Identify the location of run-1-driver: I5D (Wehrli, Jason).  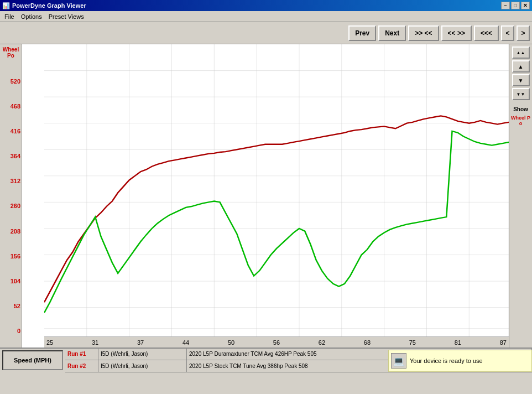
(143, 354).